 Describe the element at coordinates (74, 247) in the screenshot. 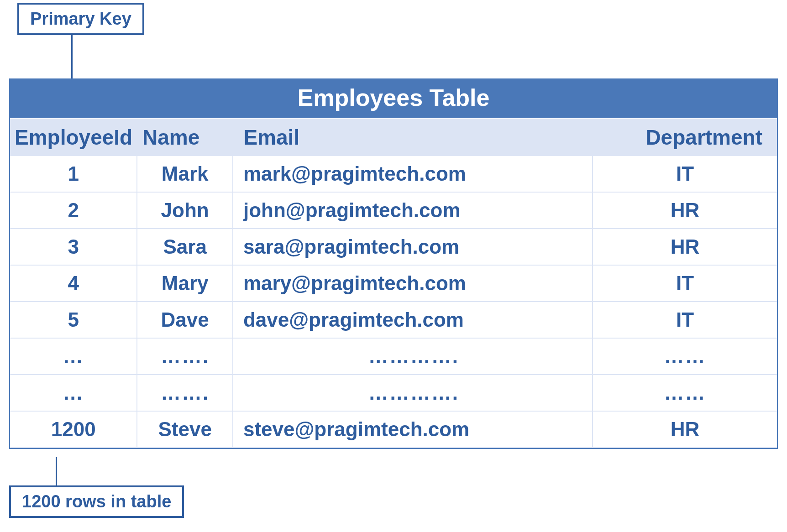

I see `cell-id: 3` at that location.